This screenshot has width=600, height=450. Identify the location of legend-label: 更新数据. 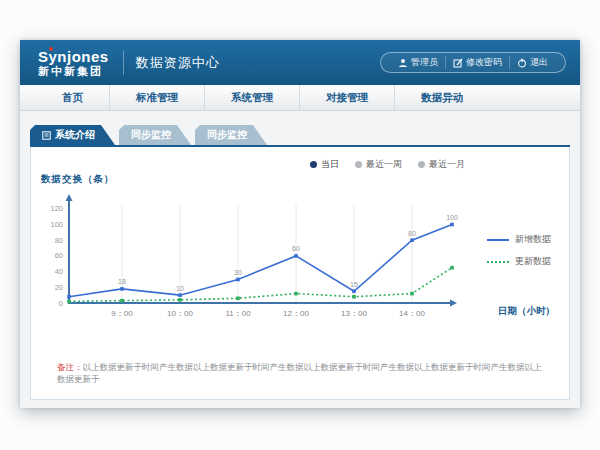
(533, 262).